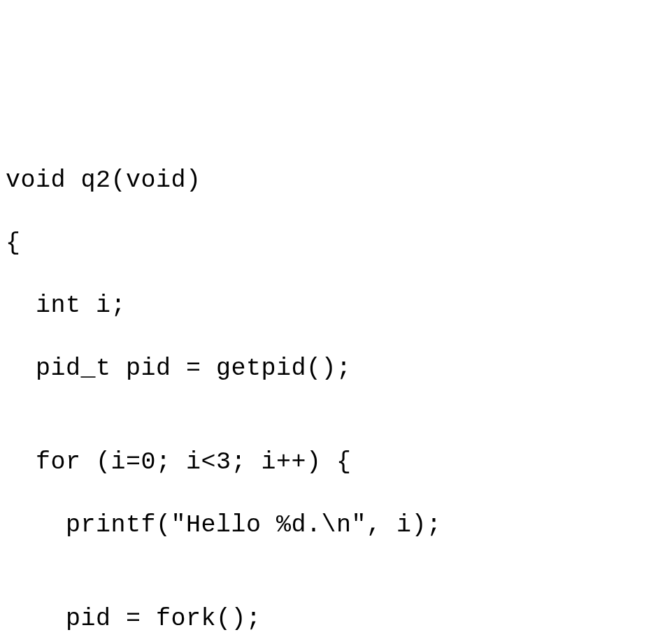  What do you see at coordinates (336, 369) in the screenshot?
I see `code-line: pid_t pid = getpid();` at bounding box center [336, 369].